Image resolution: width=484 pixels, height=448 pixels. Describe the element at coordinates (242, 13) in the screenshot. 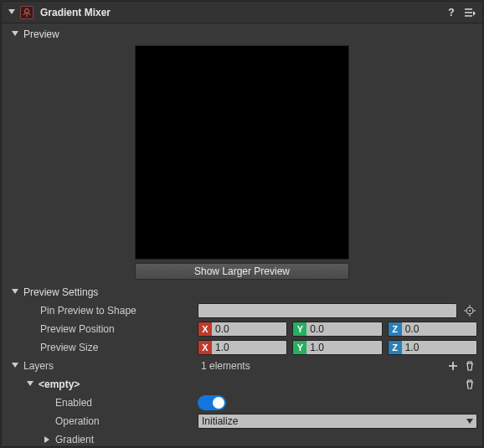

I see `panel-title: Gradient Mixer` at that location.